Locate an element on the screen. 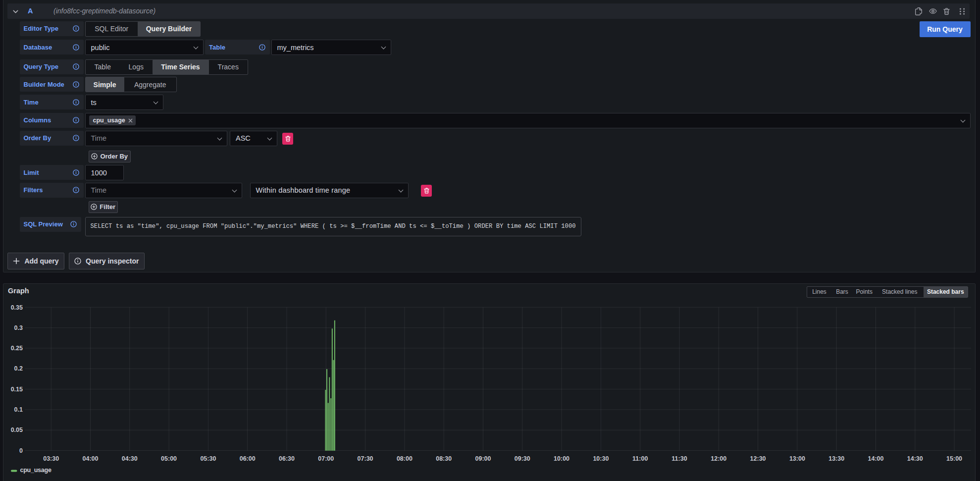  svg-text: 0.15 is located at coordinates (17, 389).